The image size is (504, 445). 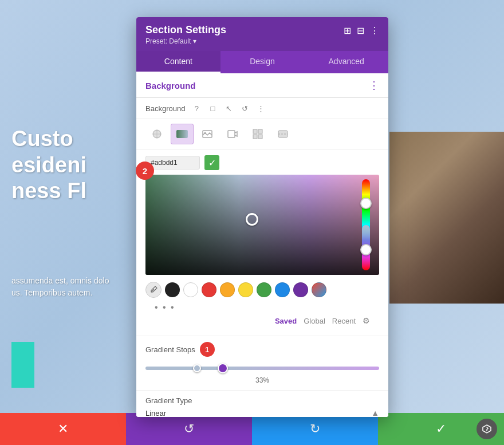 I want to click on redo-button: ↻, so click(x=315, y=429).